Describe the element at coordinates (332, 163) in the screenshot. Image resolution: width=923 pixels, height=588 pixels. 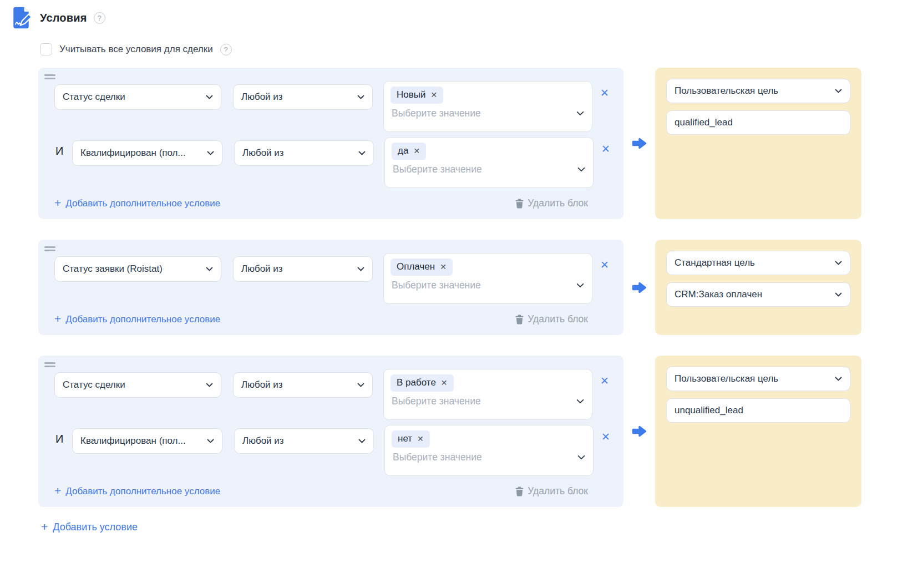
I see `condition-row: И Квалифицирован (пол... Любой из да ✕ В…` at that location.